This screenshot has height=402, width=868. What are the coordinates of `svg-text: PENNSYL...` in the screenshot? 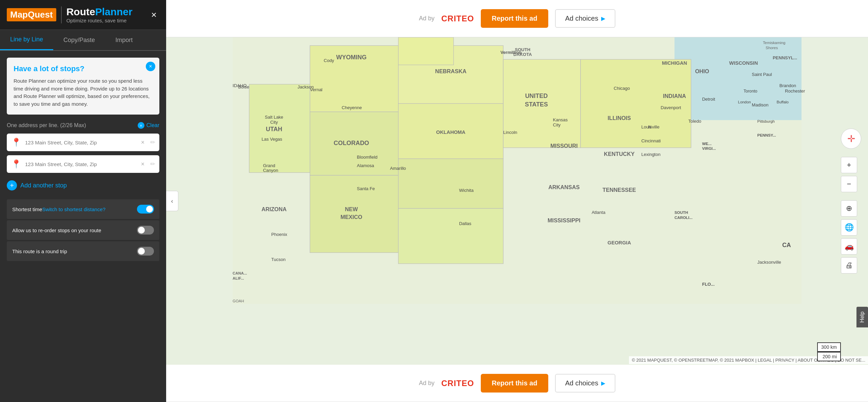 It's located at (785, 58).